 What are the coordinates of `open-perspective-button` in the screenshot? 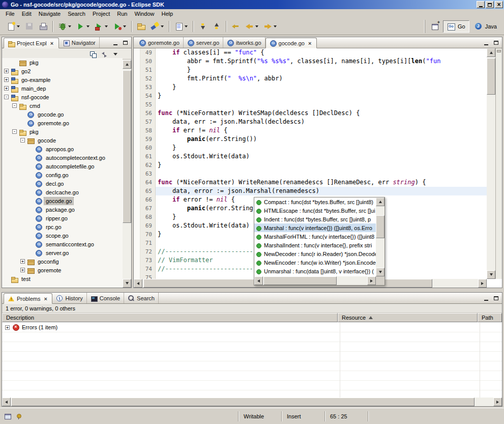 It's located at (435, 26).